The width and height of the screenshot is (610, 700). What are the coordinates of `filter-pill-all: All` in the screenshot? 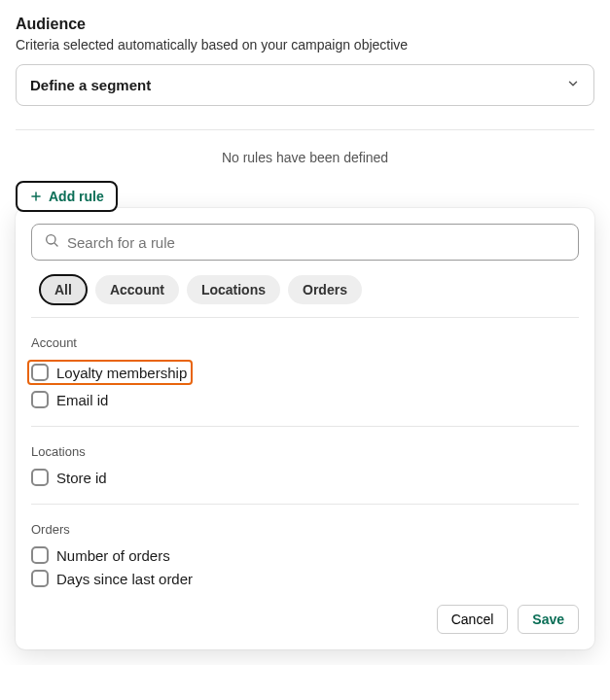 It's located at (63, 290).